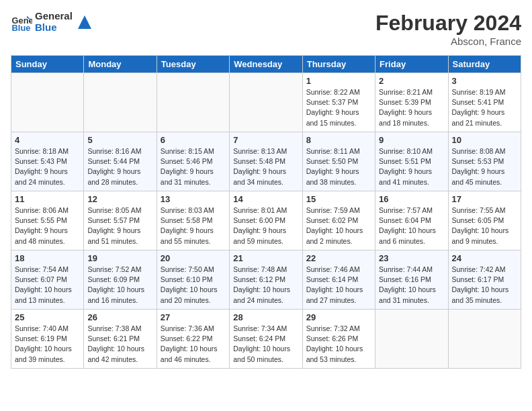 The width and height of the screenshot is (532, 411). Describe the element at coordinates (120, 285) in the screenshot. I see `day-info: Sunrise: 7:52 AM Sunset: 6:09 PM Dayligh…` at that location.